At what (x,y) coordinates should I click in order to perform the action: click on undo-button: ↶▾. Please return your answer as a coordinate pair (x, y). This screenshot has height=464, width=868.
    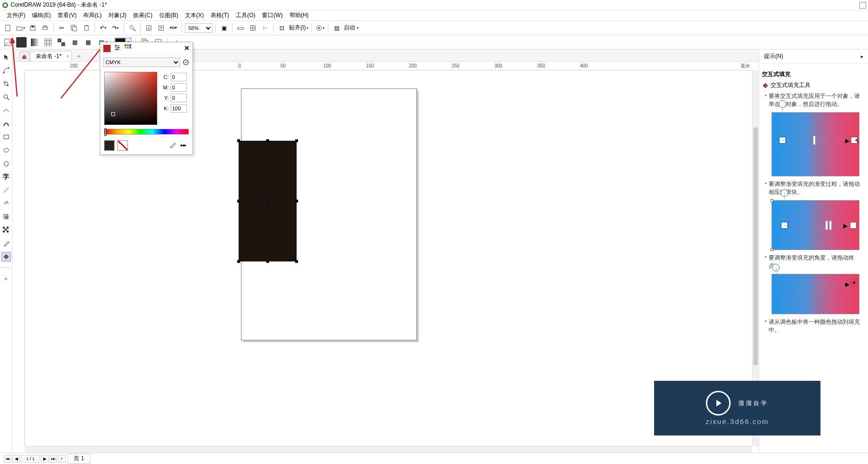
    Looking at the image, I should click on (103, 28).